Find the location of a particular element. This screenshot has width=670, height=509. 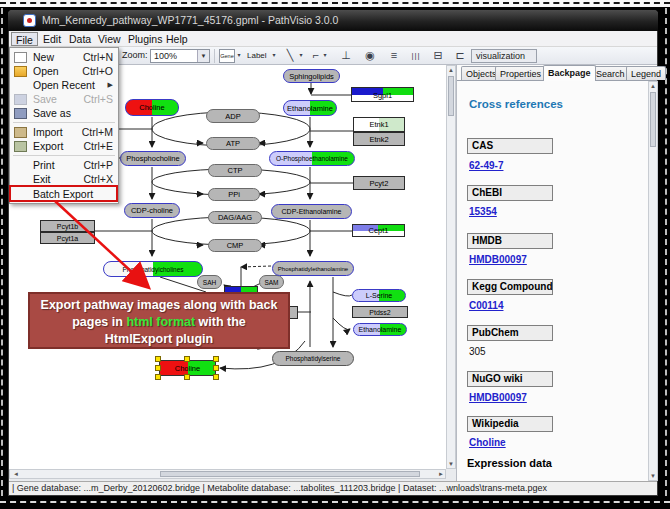

backpage-title: Cross references is located at coordinates (516, 104).